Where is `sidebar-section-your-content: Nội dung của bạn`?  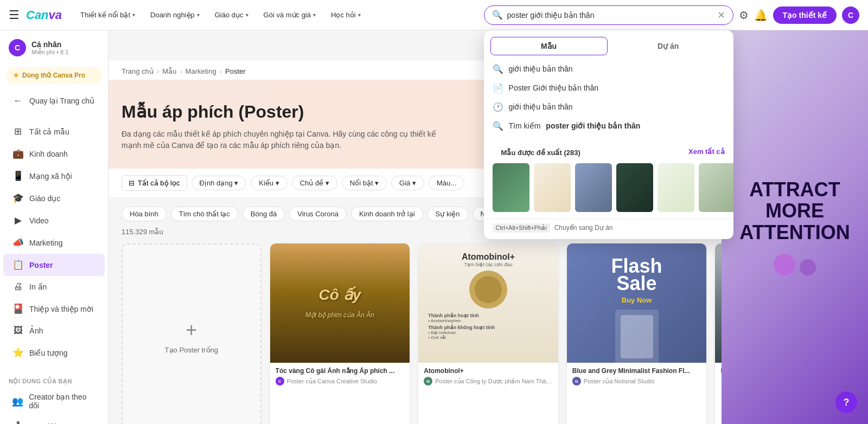 sidebar-section-your-content: Nội dung của bạn is located at coordinates (54, 380).